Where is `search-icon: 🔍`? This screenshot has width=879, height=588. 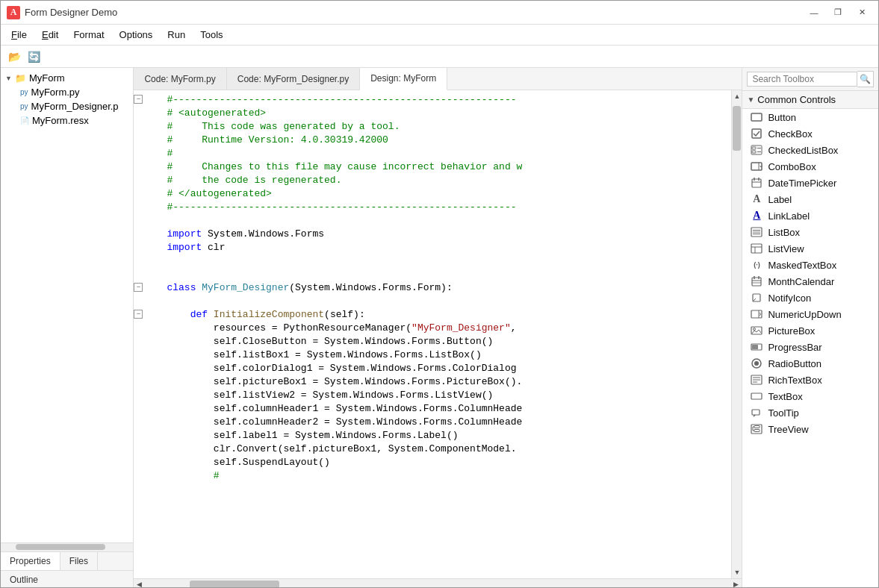
search-icon: 🔍 is located at coordinates (866, 79).